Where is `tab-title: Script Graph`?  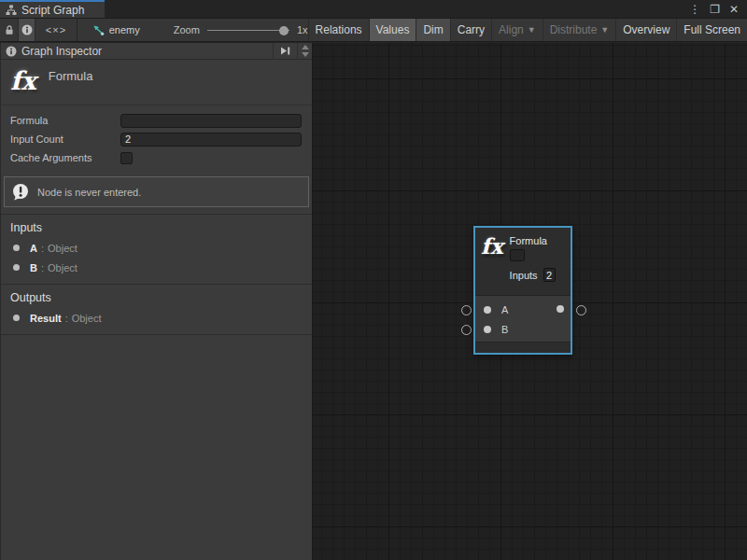
tab-title: Script Graph is located at coordinates (52, 10).